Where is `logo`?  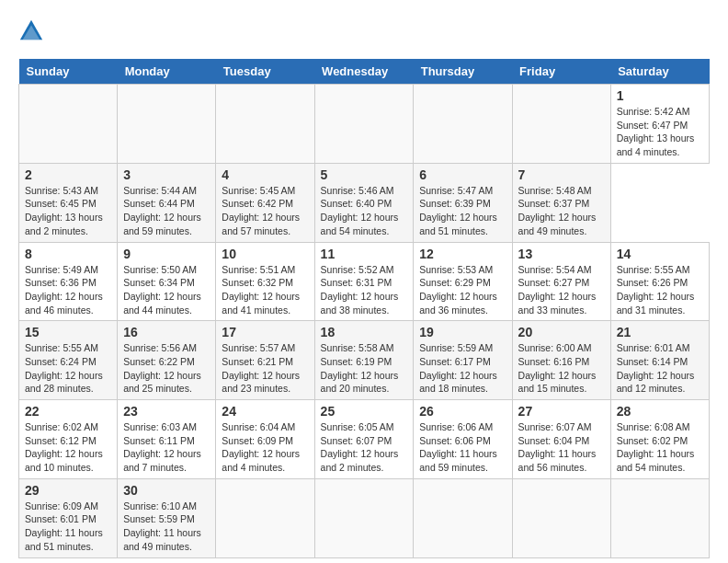
logo is located at coordinates (33, 31).